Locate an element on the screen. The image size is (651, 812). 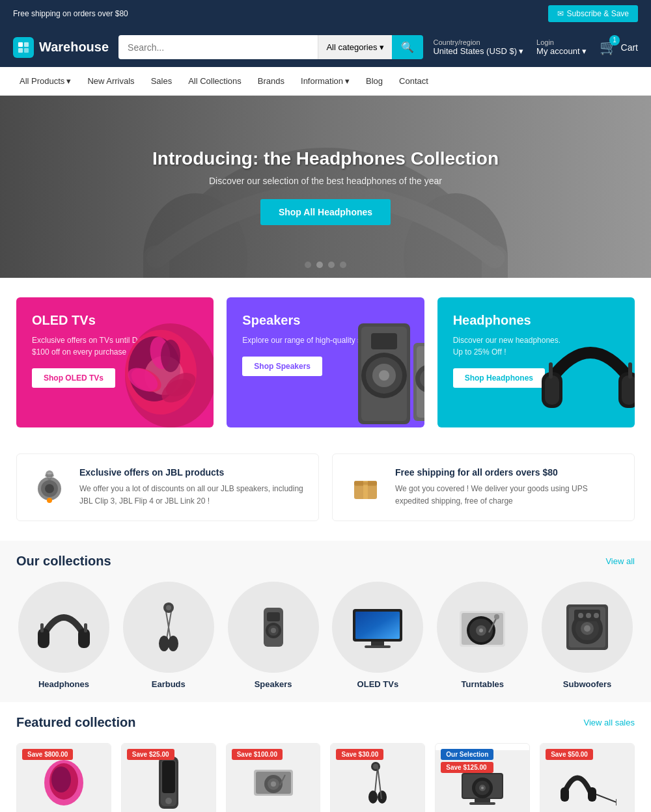
nav-all-collections: All Collections is located at coordinates (215, 81).